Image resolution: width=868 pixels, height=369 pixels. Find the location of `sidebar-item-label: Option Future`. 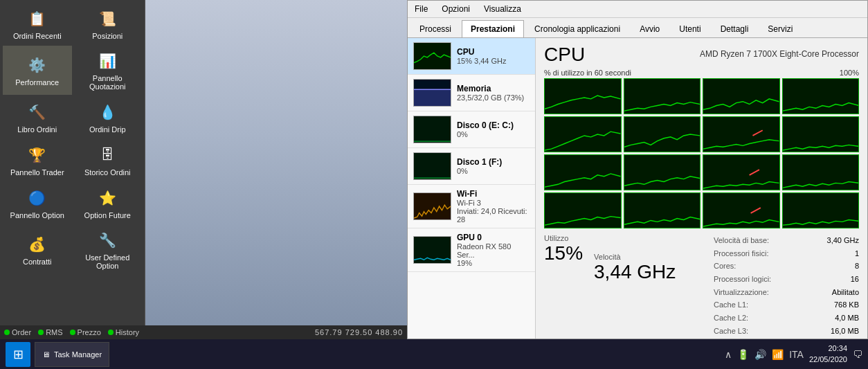

sidebar-item-label: Option Future is located at coordinates (108, 215).